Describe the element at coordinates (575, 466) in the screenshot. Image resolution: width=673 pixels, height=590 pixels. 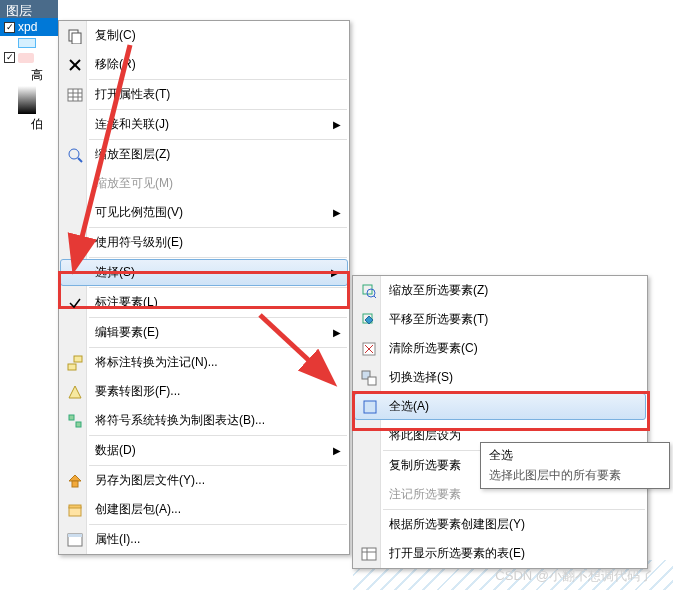
I see `tooltip: 全选 选择此图层中的所有要素` at that location.